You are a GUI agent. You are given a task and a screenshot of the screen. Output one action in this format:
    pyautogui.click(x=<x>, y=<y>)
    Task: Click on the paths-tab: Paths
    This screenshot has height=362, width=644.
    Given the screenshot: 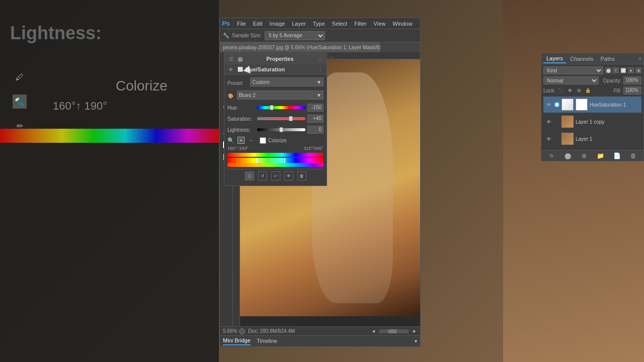 What is the action you would take?
    pyautogui.click(x=608, y=59)
    